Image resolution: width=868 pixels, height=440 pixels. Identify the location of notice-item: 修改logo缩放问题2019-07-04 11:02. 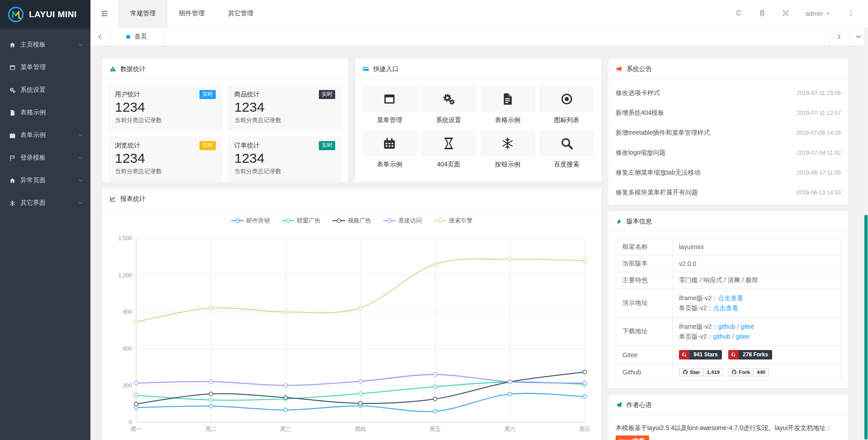
(728, 153).